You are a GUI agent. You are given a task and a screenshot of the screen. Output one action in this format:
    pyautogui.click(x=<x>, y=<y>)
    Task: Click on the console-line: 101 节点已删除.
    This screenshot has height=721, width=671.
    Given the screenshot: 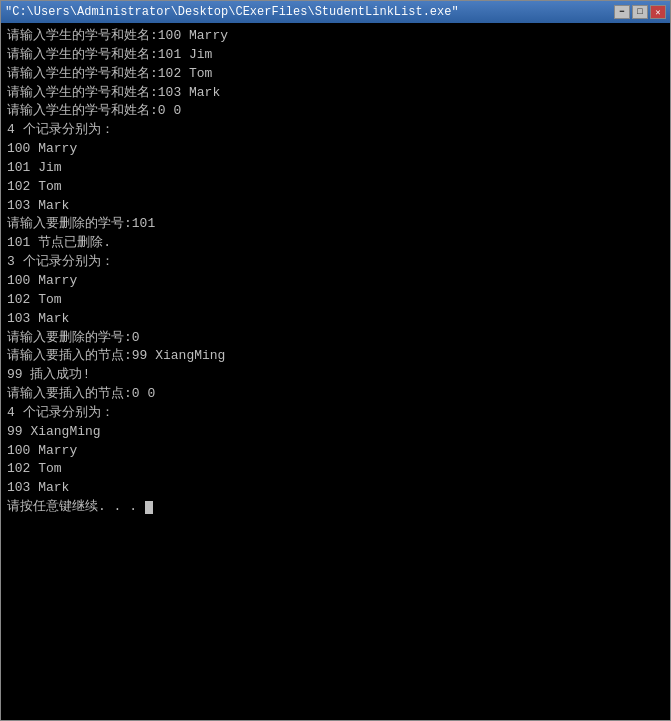 What is the action you would take?
    pyautogui.click(x=336, y=244)
    